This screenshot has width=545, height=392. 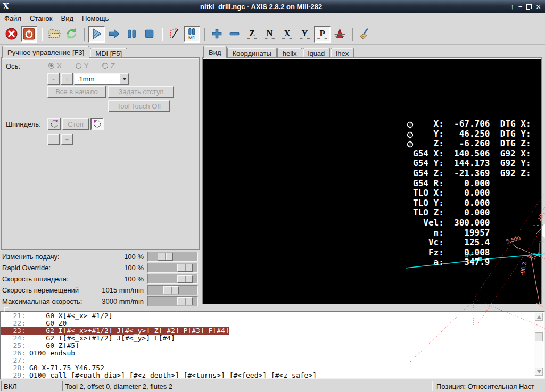 I want to click on jog-plus-button: +, so click(x=67, y=79).